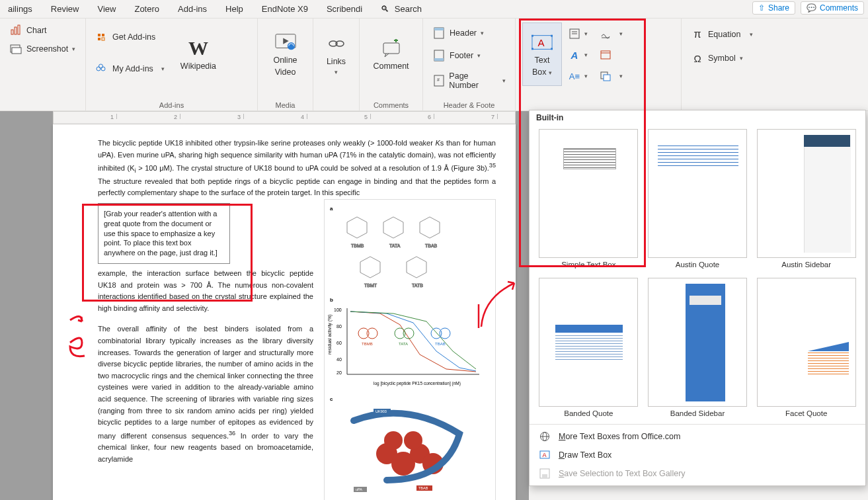 The image size is (868, 500). Describe the element at coordinates (469, 33) in the screenshot. I see `header-button: Header ▾` at that location.